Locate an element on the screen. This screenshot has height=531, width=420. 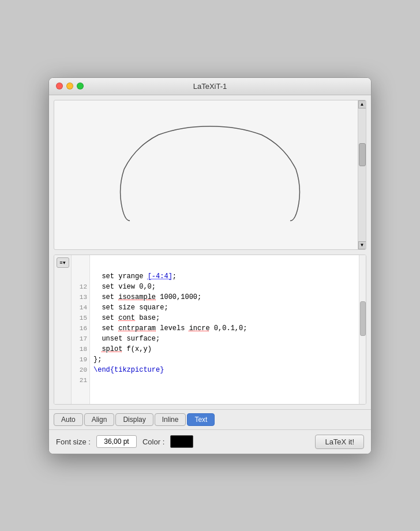
editor-toolbar: ≡▾ is located at coordinates (63, 330).